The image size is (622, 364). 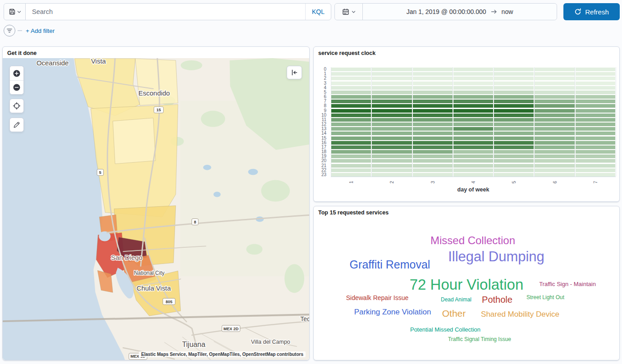 What do you see at coordinates (318, 12) in the screenshot?
I see `kql-language-button: KQL` at bounding box center [318, 12].